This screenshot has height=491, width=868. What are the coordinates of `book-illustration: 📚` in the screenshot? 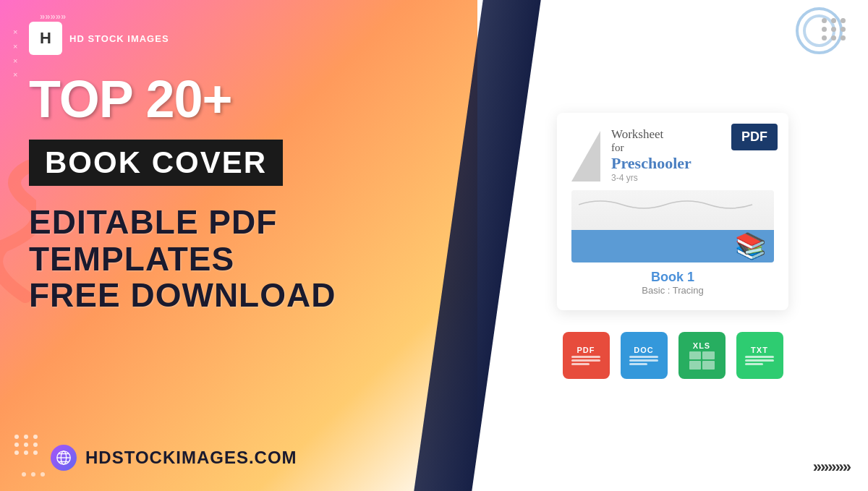 It's located at (673, 226).